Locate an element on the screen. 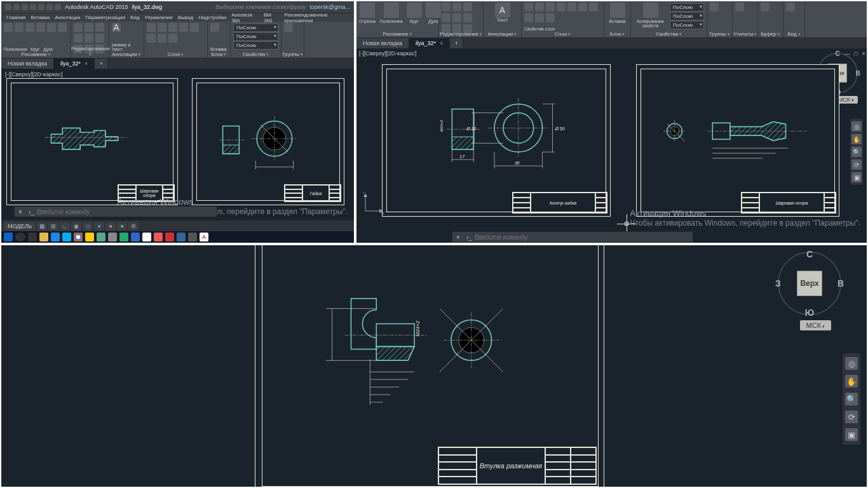  viewport: [-][Сверху][2D-каркас] Шаровая опора is located at coordinates (178, 145).